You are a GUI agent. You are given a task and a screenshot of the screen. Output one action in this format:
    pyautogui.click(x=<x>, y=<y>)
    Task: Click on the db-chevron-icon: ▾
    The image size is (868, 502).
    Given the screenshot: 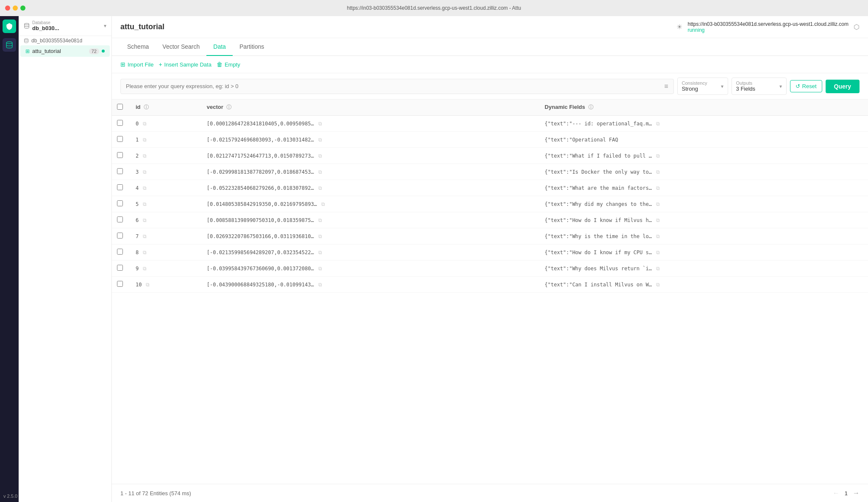 What is the action you would take?
    pyautogui.click(x=105, y=26)
    